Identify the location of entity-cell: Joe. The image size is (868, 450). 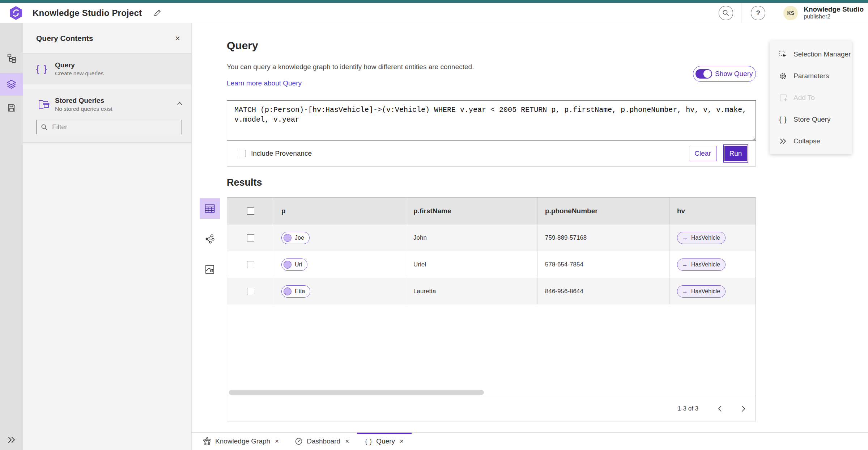
(340, 237).